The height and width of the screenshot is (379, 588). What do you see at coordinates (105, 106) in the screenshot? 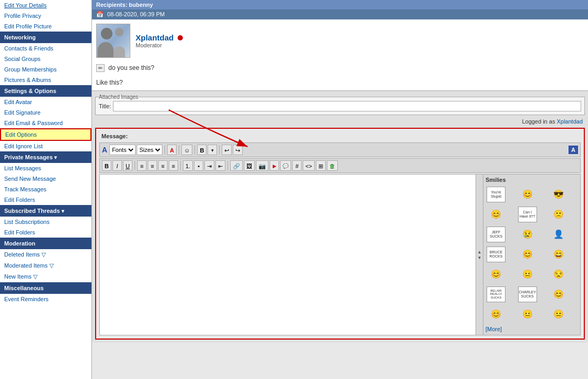
I see `title-label: Title:` at bounding box center [105, 106].